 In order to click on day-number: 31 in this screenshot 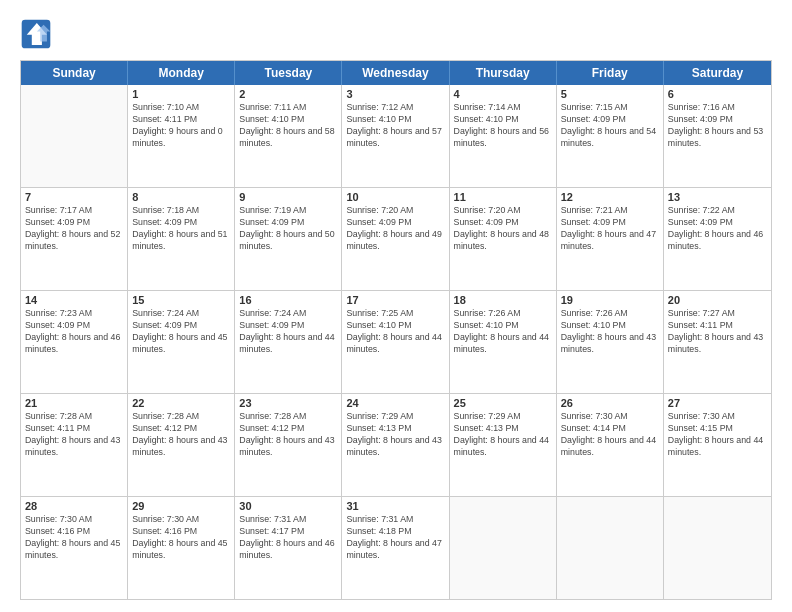, I will do `click(395, 506)`.